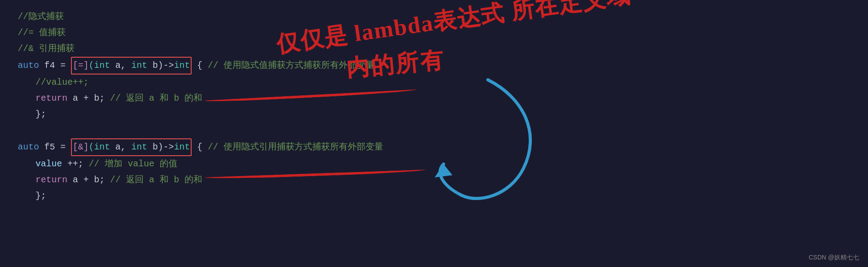 This screenshot has width=868, height=267. Describe the element at coordinates (200, 147) in the screenshot. I see `code-line-8: auto f5 = [&](int a, int b)->int { // 使用…` at that location.